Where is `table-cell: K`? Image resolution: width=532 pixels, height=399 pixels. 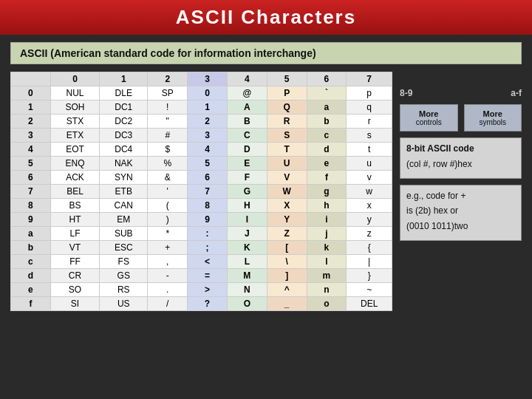 table-cell: K is located at coordinates (247, 248).